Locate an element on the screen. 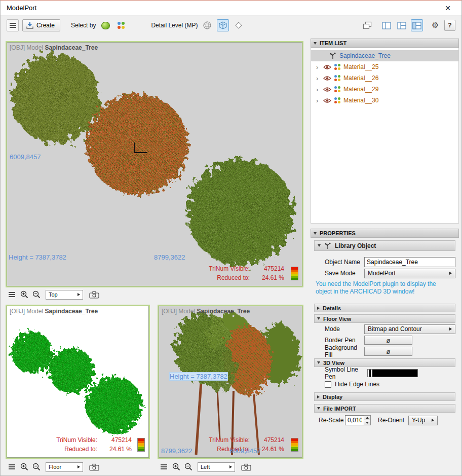 Image resolution: width=462 pixels, height=476 pixels. background-fill-button: ø is located at coordinates (388, 351).